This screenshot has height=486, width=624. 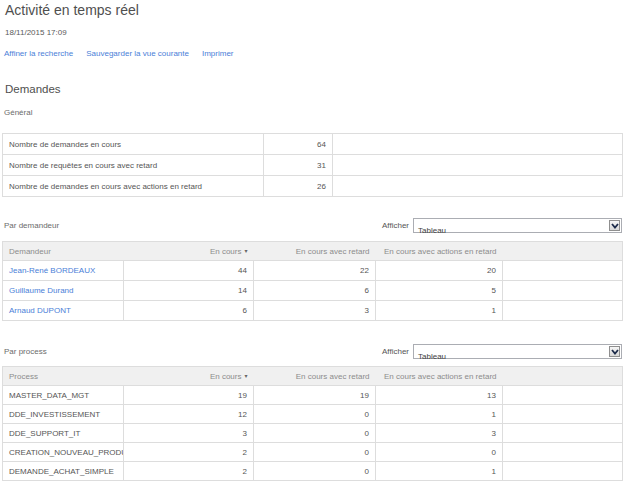 What do you see at coordinates (134, 144) in the screenshot?
I see `general-row-label: Nombre de demandes en cours` at bounding box center [134, 144].